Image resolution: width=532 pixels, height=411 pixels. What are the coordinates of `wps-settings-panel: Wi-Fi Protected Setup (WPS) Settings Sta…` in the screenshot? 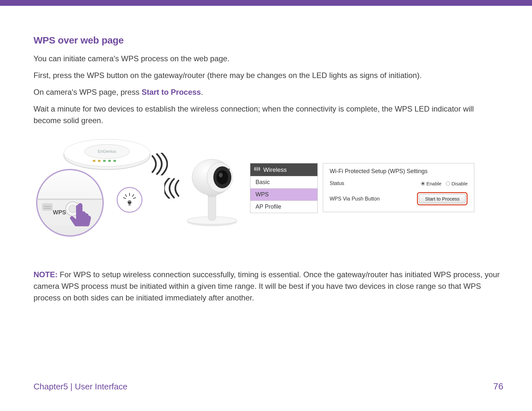 It's located at (399, 188).